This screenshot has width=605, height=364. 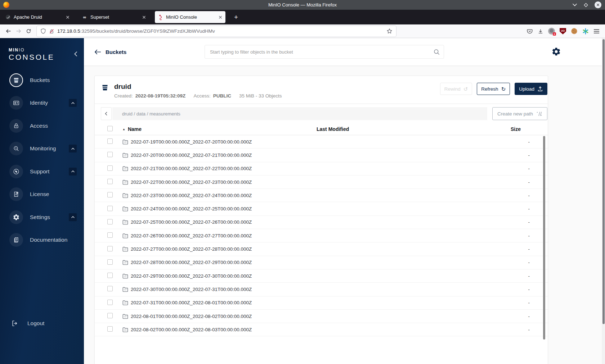 What do you see at coordinates (321, 222) in the screenshot?
I see `object-row: 2022-07-25T00:00:00.000Z_2022-07-26T00:0…` at bounding box center [321, 222].